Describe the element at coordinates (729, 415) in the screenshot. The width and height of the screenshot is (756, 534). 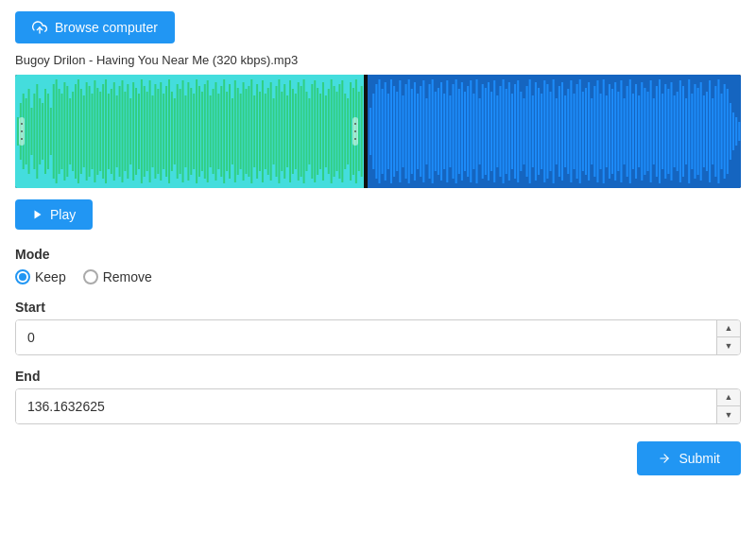
I see `end-spinner-down: ▼` at that location.